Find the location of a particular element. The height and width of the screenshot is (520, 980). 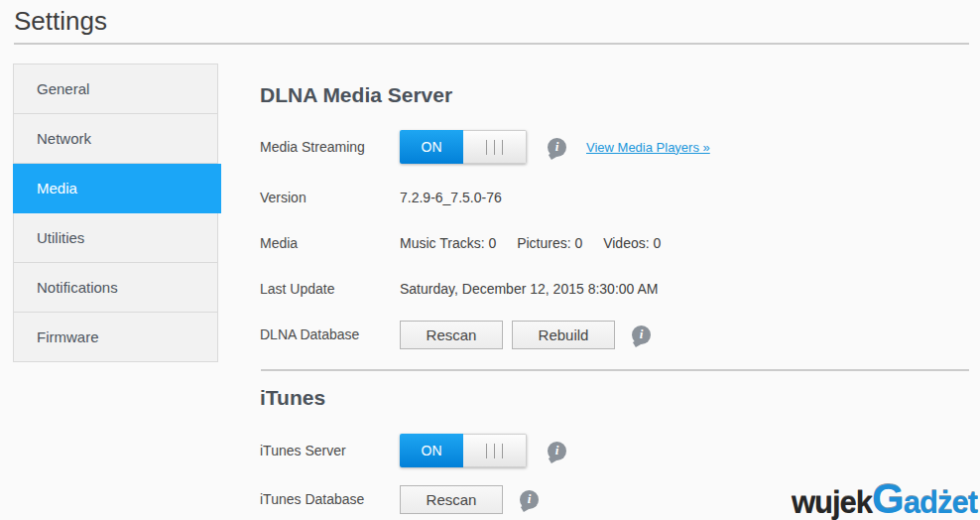

sidebar-item-general: General is located at coordinates (115, 89).